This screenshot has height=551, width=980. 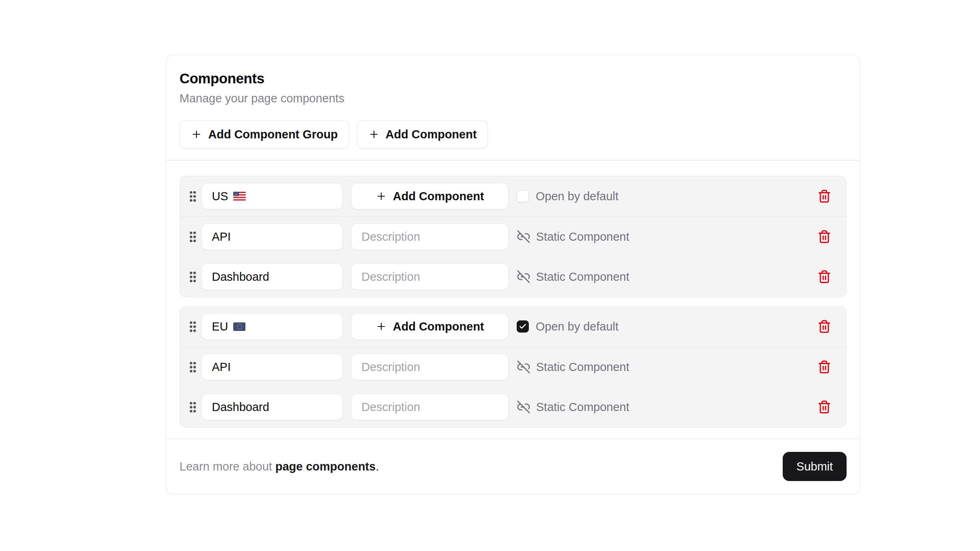 What do you see at coordinates (264, 134) in the screenshot?
I see `add-component-group-button: Add Component Group` at bounding box center [264, 134].